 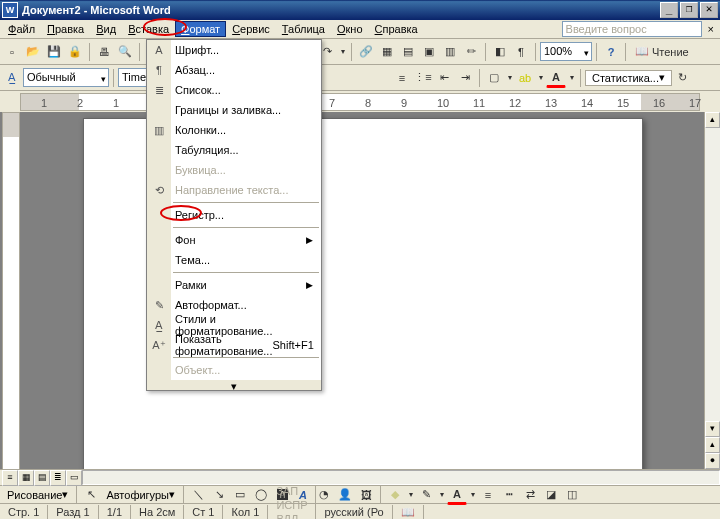 I want to click on restore-button: ❐, so click(x=689, y=10).